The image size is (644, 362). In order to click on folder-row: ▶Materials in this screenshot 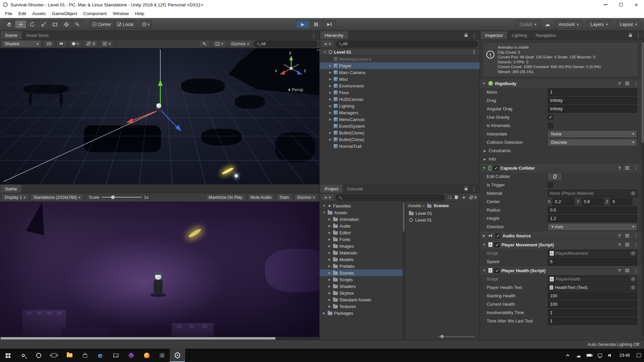, I will do `click(362, 253)`.